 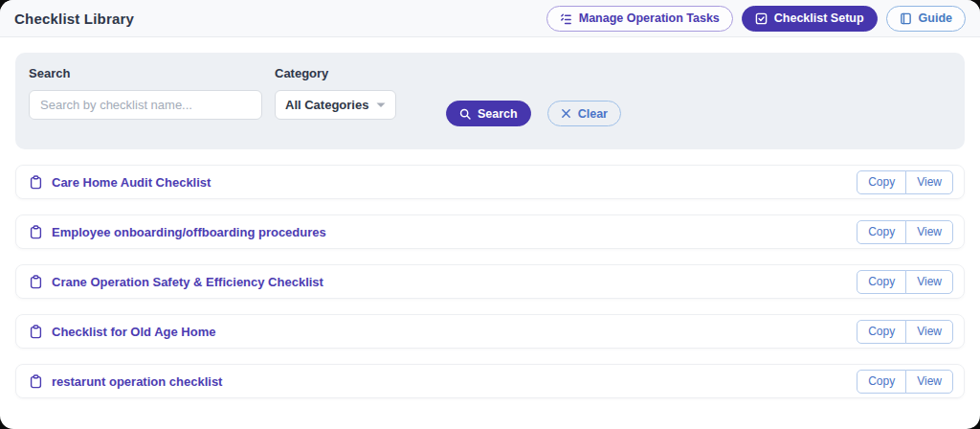 What do you see at coordinates (490, 331) in the screenshot?
I see `checklist-row: Checklist for Old Age Home Copy View` at bounding box center [490, 331].